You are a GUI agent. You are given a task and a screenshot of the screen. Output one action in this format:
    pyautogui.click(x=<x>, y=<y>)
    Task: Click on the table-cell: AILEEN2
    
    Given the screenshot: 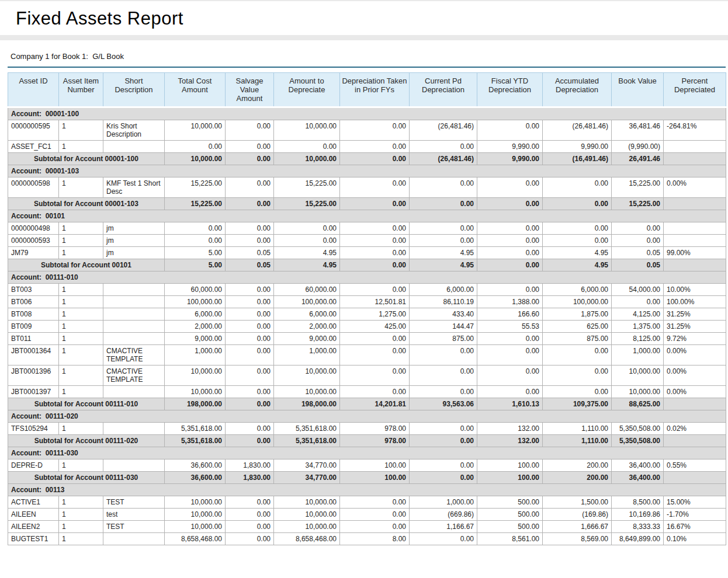 What is the action you would take?
    pyautogui.click(x=34, y=527)
    